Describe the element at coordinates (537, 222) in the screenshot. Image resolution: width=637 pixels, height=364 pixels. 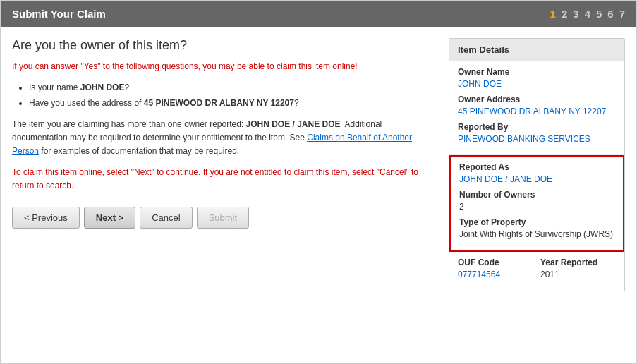
I see `type-label: Type of Property` at that location.